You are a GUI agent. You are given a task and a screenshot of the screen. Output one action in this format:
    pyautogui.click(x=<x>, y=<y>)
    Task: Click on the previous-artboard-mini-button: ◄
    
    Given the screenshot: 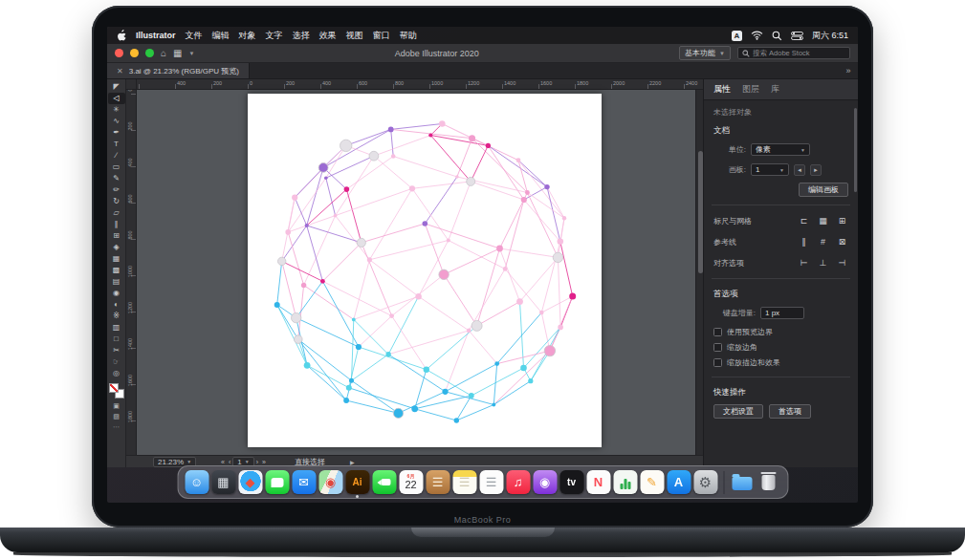 What is the action you would take?
    pyautogui.click(x=800, y=170)
    